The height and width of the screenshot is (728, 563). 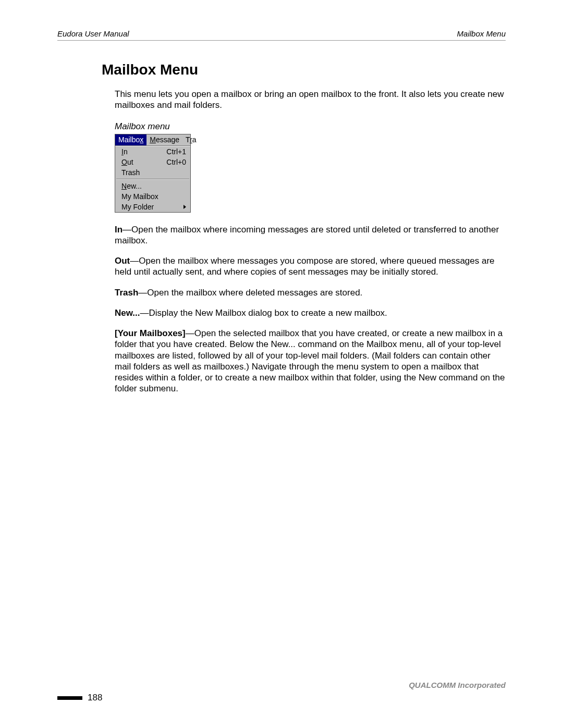 What do you see at coordinates (153, 196) in the screenshot?
I see `menu-item-my-mailbox: My Mailbox` at bounding box center [153, 196].